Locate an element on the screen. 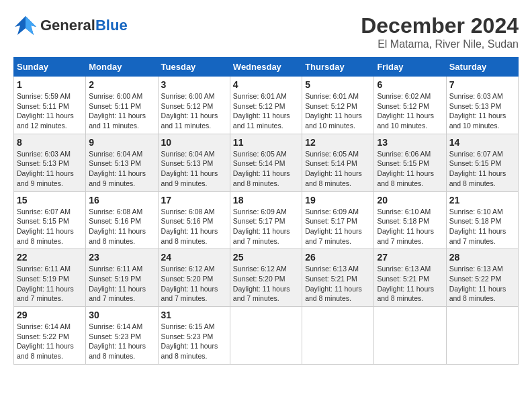 The width and height of the screenshot is (532, 411). day-number: 2 is located at coordinates (122, 85).